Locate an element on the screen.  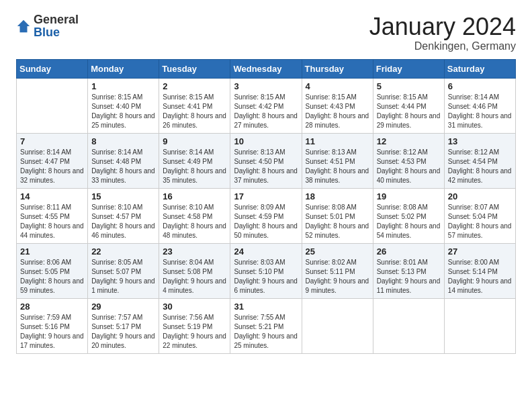
week-row-2: 7Sunrise: 8:14 AM Sunset: 4:47 PM Daylig… is located at coordinates (266, 161).